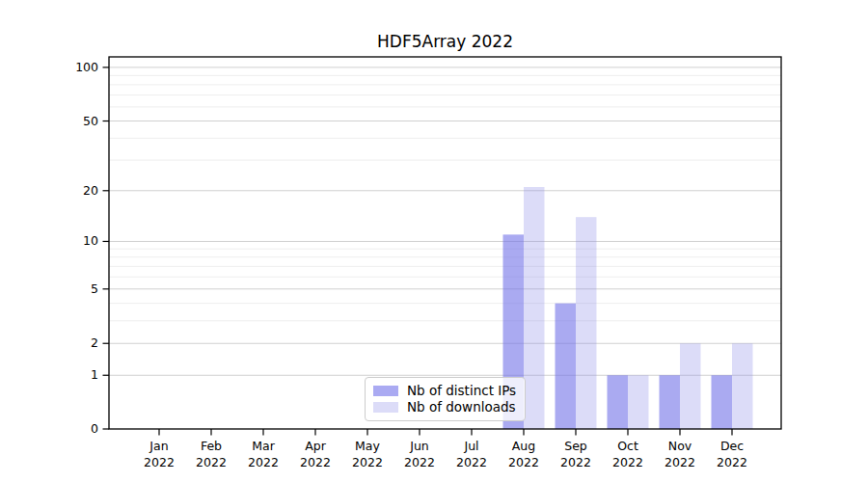 This screenshot has width=868, height=482. What do you see at coordinates (446, 41) in the screenshot?
I see `chart-title: HDF5Array 2022` at bounding box center [446, 41].